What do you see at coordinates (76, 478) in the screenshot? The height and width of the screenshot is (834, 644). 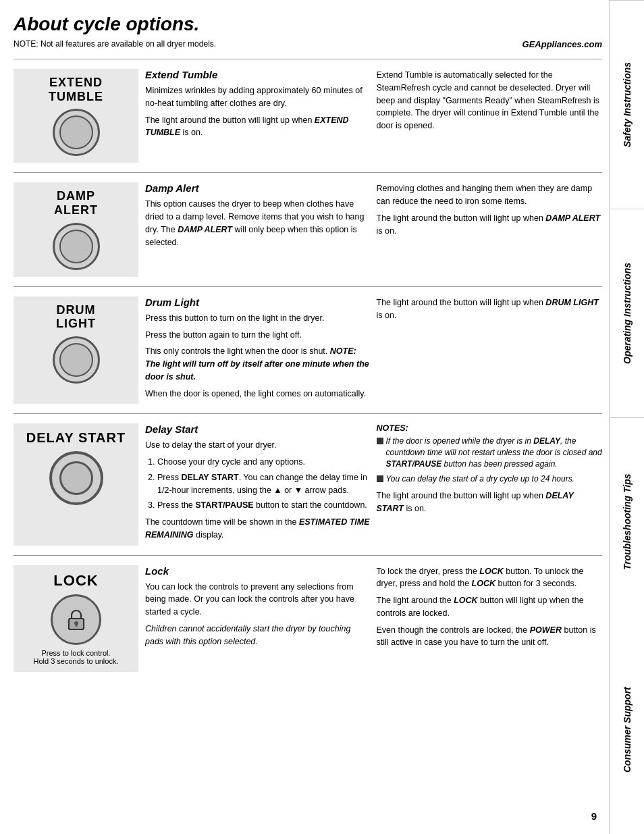 I see `delay-start-inner` at bounding box center [76, 478].